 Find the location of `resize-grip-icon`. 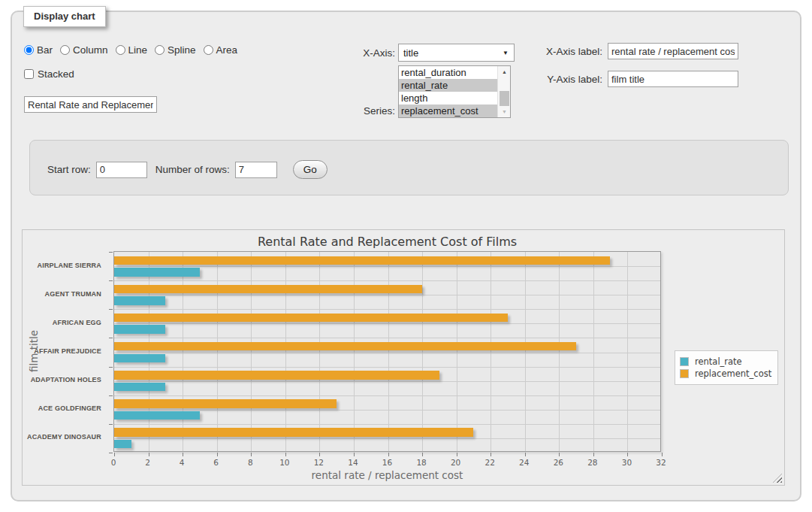

resize-grip-icon is located at coordinates (777, 478).